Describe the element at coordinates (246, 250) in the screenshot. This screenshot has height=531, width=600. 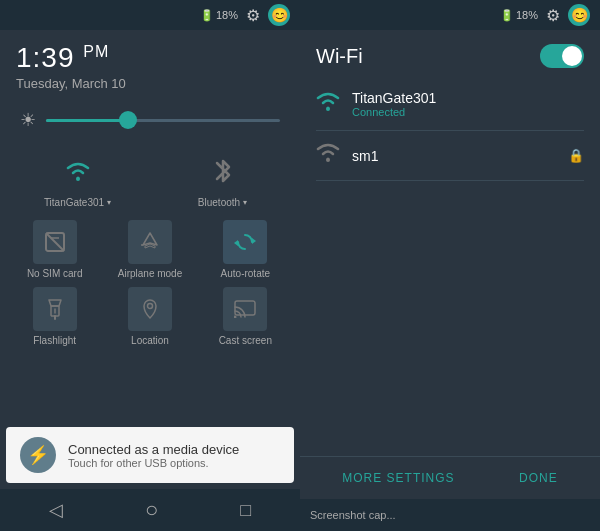
I see `auto-rotate-tile: Auto-rotate` at that location.